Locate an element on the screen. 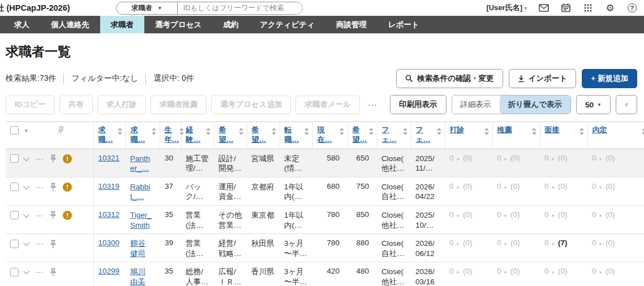 Image resolution: width=644 pixels, height=286 pixels. search-conditions-button: 検索条件の確認・変更 is located at coordinates (449, 79).